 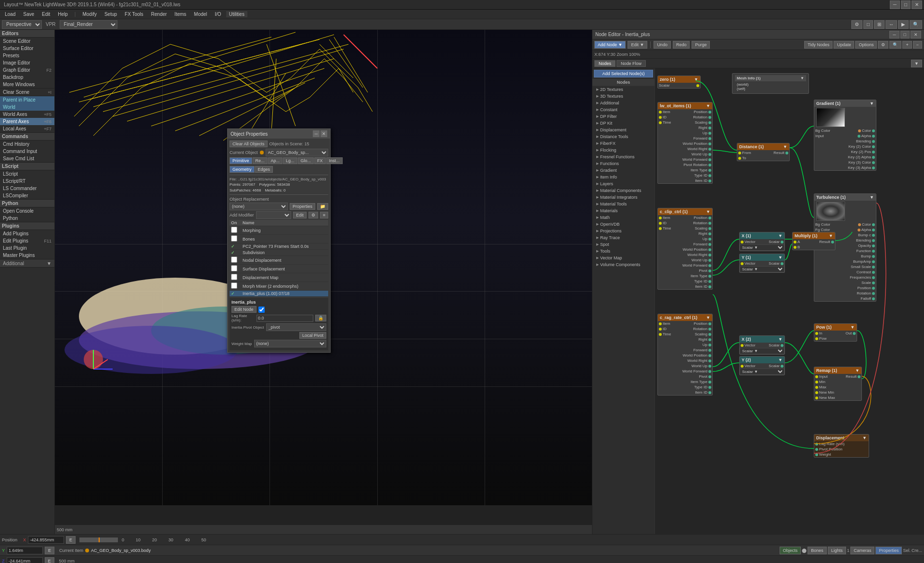 I want to click on lw-items-time-port, so click(x=660, y=123).